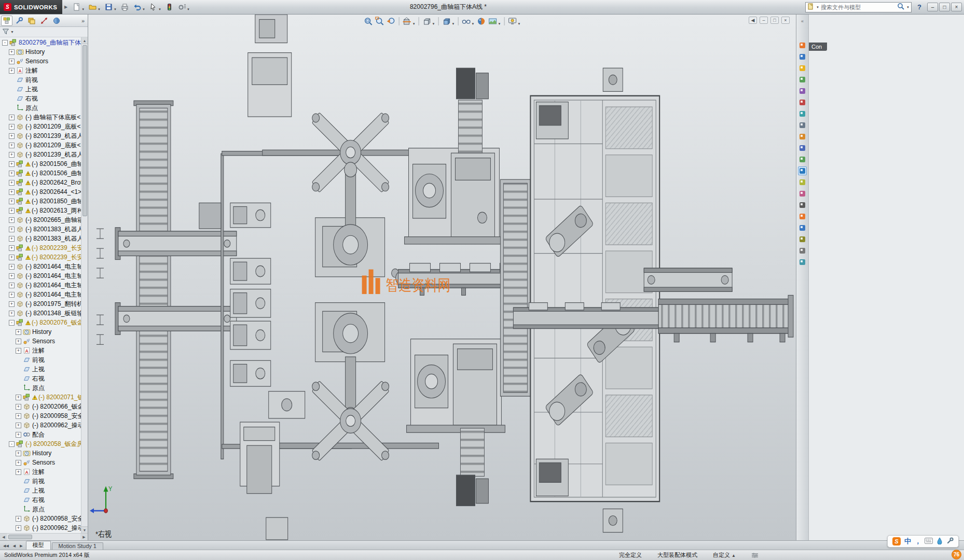  What do you see at coordinates (802, 160) in the screenshot?
I see `taskpane-toolbox-icon` at bounding box center [802, 160].